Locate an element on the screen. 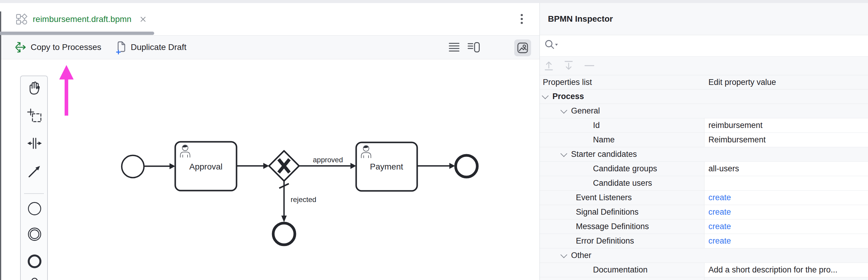 This screenshot has width=868, height=280. exclusive-gateway is located at coordinates (284, 166).